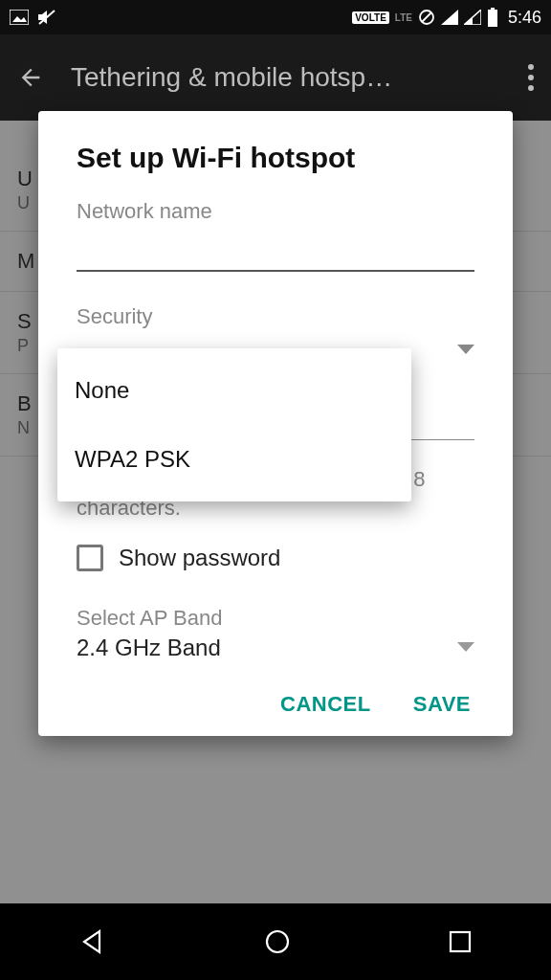  Describe the element at coordinates (149, 648) in the screenshot. I see `ap-band-value: 2.4 GHz Band` at that location.